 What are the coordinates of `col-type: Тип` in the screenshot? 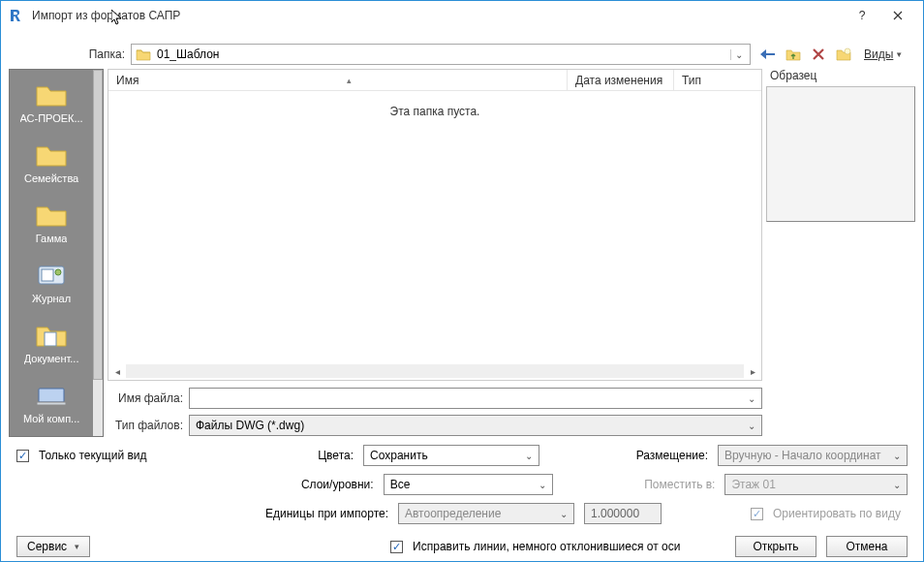 It's located at (718, 79).